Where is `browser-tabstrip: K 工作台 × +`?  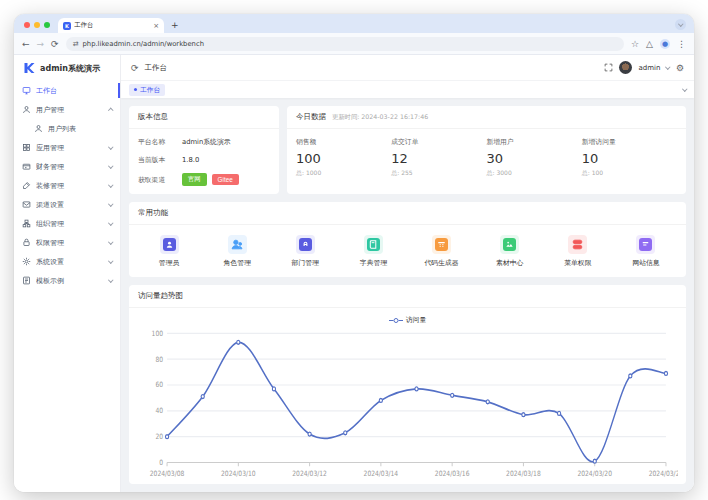
browser-tabstrip: K 工作台 × + is located at coordinates (354, 24).